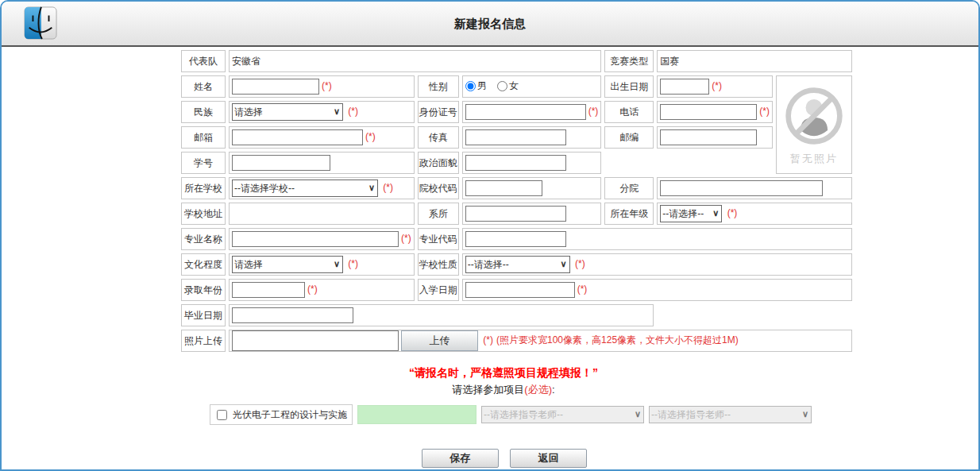 Image resolution: width=980 pixels, height=471 pixels. What do you see at coordinates (554, 389) in the screenshot?
I see `select-project-suffix: :` at bounding box center [554, 389].